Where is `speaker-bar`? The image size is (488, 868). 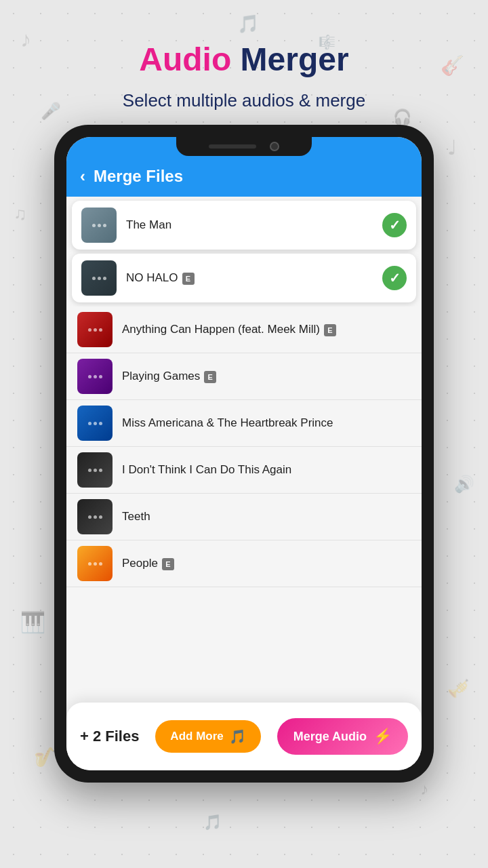 speaker-bar is located at coordinates (232, 146).